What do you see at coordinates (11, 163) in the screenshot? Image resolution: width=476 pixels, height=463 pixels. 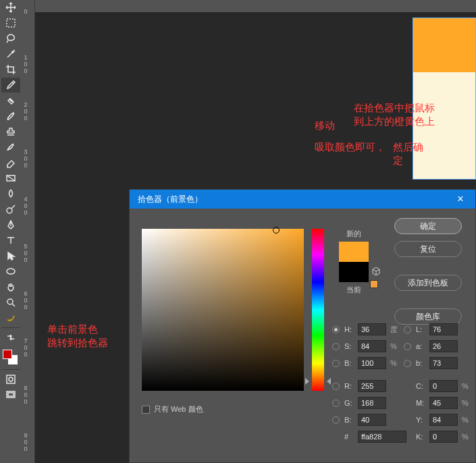 I see `eraser-tool-icon` at bounding box center [11, 163].